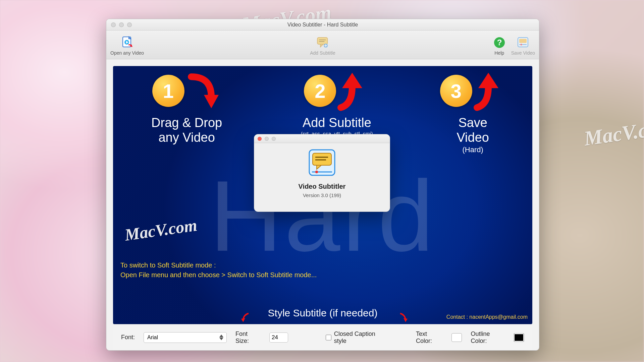 This screenshot has width=644, height=362. What do you see at coordinates (323, 45) in the screenshot?
I see `toolbar: Open any Video Add Subtitle` at bounding box center [323, 45].